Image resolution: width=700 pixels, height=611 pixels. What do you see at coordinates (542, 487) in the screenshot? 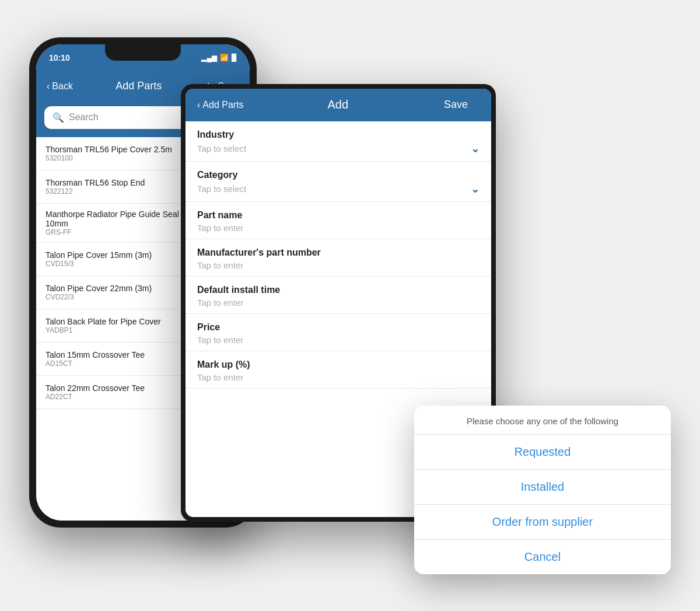
I see `dialog-option-installed: Installed` at bounding box center [542, 487].